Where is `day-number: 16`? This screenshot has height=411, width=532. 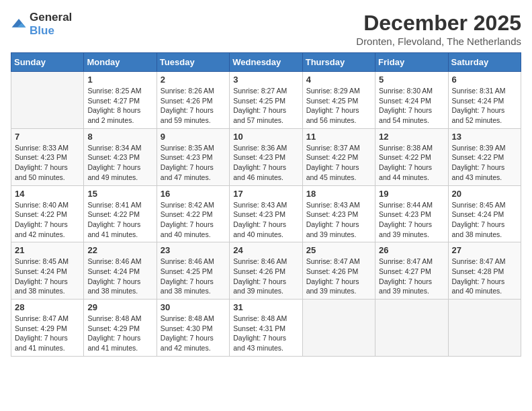
day-number: 16 is located at coordinates (193, 193).